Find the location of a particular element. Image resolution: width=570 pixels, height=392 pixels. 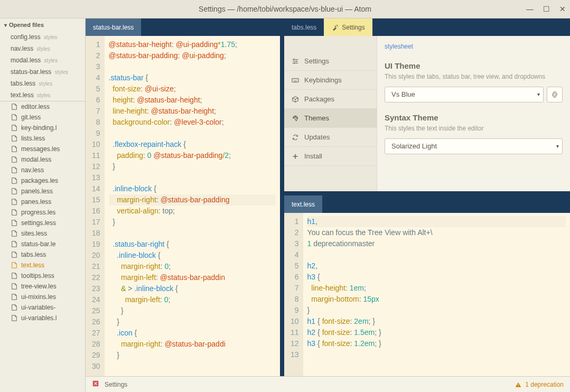

status-bar: Settings 1 deprecation is located at coordinates (328, 384).